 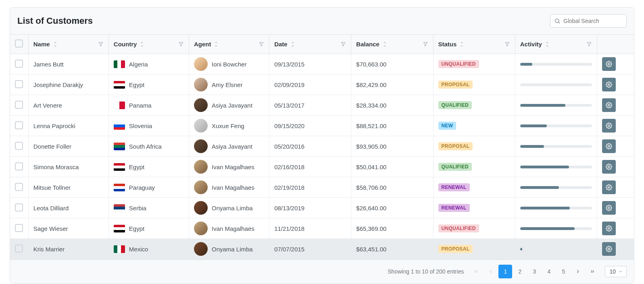 I want to click on col-country: Country, so click(x=148, y=44).